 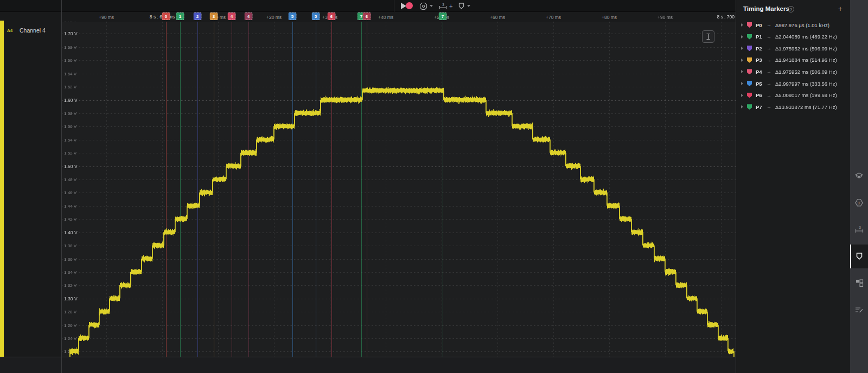 What do you see at coordinates (709, 37) in the screenshot?
I see `measure-cursor-button` at bounding box center [709, 37].